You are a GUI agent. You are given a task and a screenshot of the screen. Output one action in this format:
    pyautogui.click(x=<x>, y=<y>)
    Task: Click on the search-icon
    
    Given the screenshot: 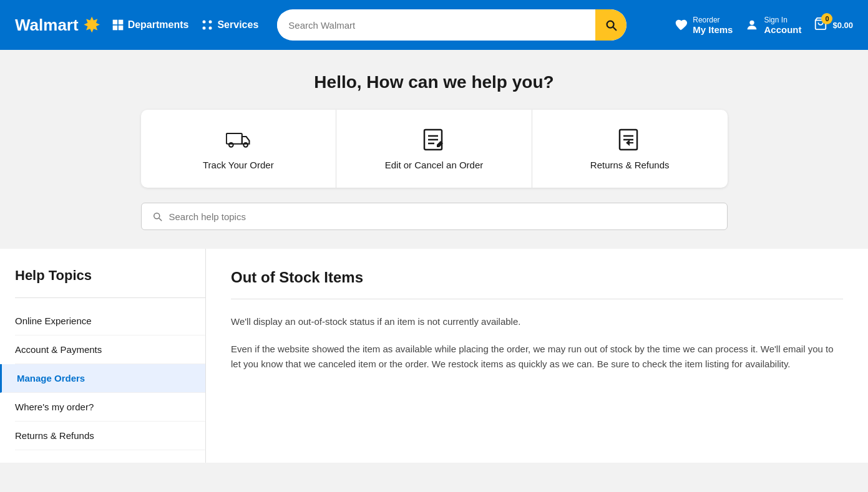 What is the action you would take?
    pyautogui.click(x=611, y=25)
    